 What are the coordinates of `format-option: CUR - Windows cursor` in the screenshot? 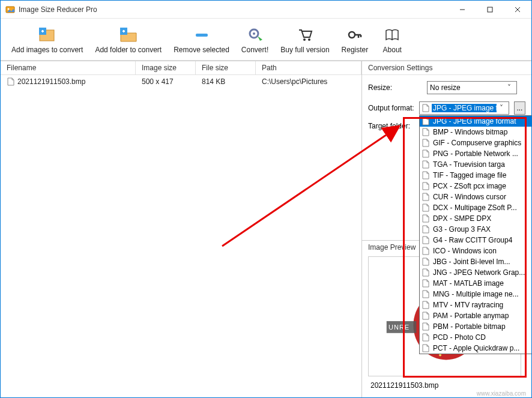 It's located at (476, 197).